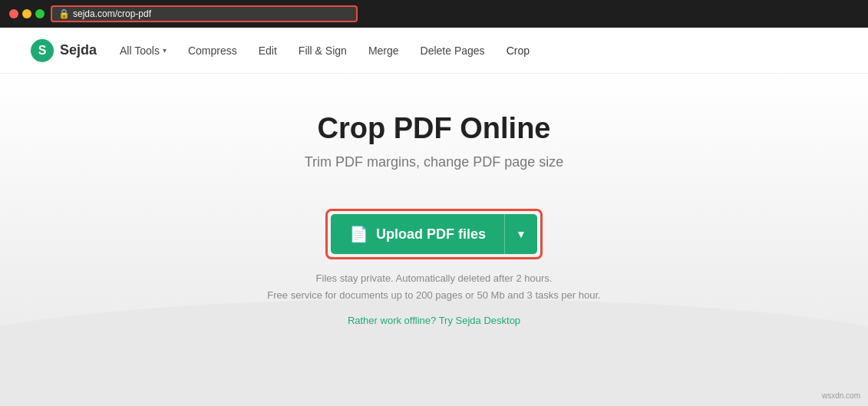  Describe the element at coordinates (40, 14) in the screenshot. I see `dot-green` at that location.